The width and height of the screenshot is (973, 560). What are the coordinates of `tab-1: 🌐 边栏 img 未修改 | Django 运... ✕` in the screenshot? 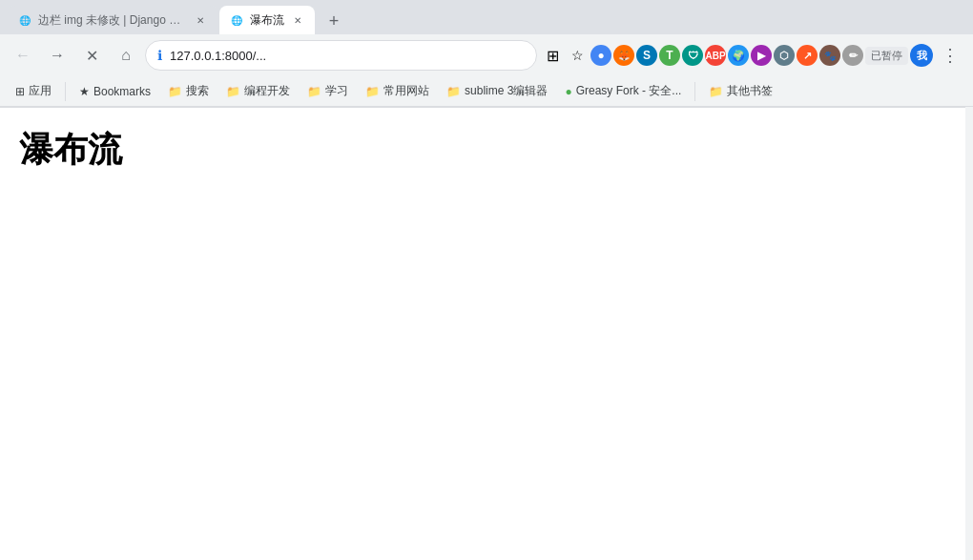 It's located at (113, 20).